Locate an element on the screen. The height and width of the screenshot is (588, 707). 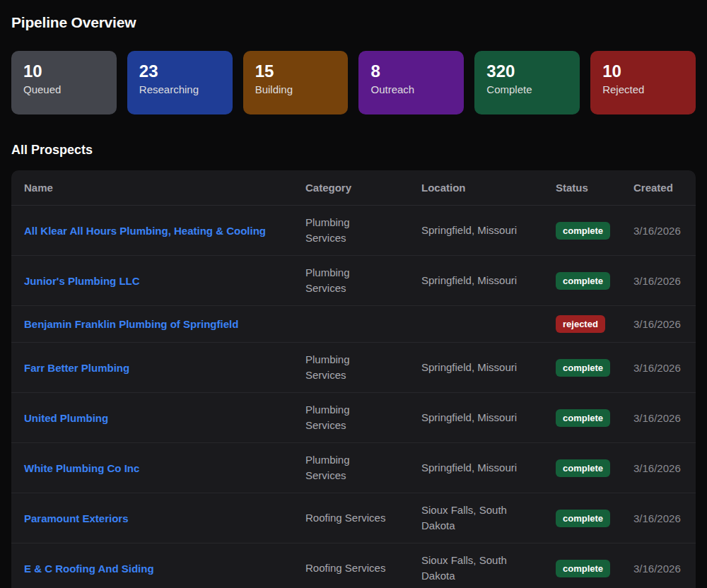
page-title: Pipeline Overview is located at coordinates (354, 23).